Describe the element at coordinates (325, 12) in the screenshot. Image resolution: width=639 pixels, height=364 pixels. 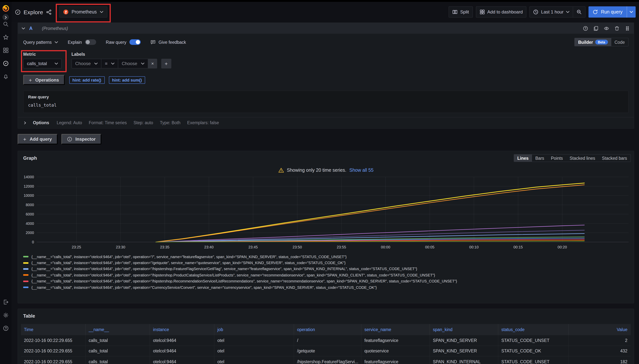
I see `top-navbar: Explore Prometheus` at that location.